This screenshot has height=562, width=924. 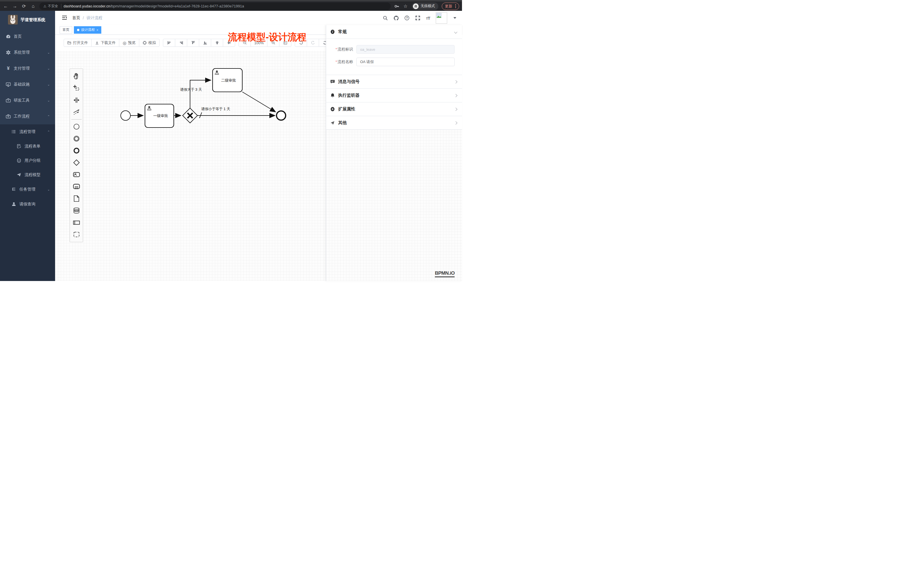 I want to click on sidebar-item-workflow: 工作流程 ⌃, so click(x=28, y=116).